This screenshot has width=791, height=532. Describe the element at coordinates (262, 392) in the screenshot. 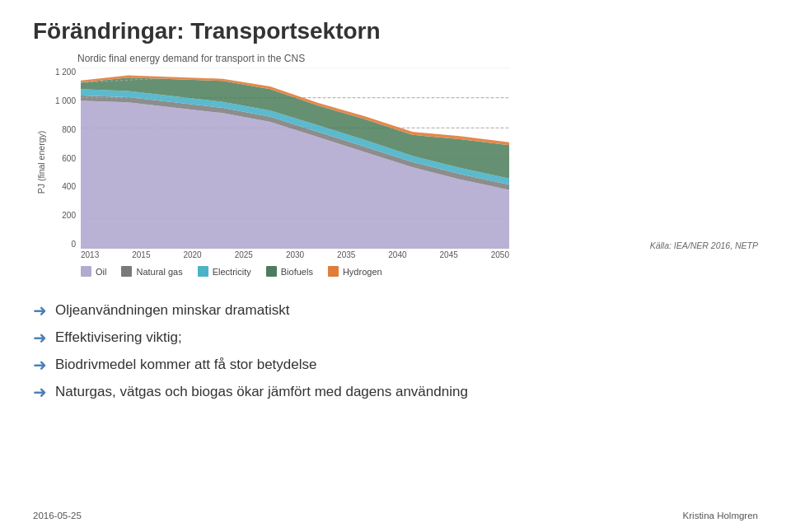

I see `bullet-text-4: Naturgas, vätgas och biogas ökar jämfört…` at that location.